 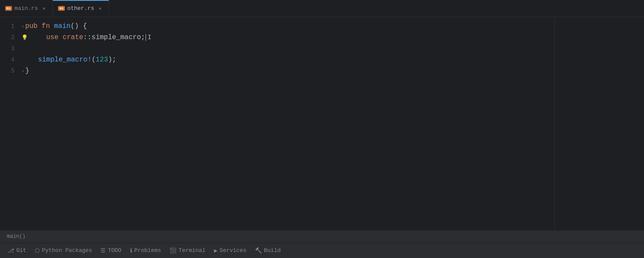 I want to click on line-number-2: 2, so click(x=11, y=37).